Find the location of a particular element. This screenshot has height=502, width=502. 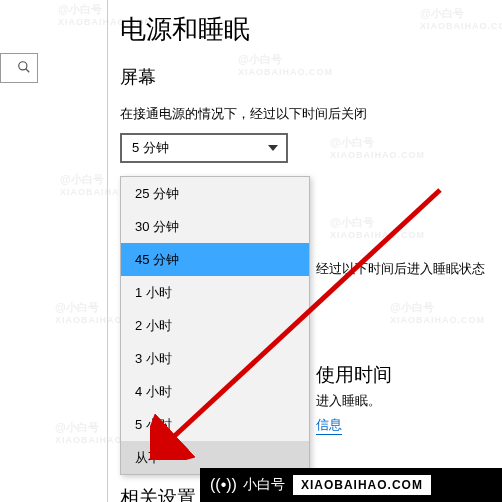

dropdown-option: 25 分钟 is located at coordinates (215, 194).